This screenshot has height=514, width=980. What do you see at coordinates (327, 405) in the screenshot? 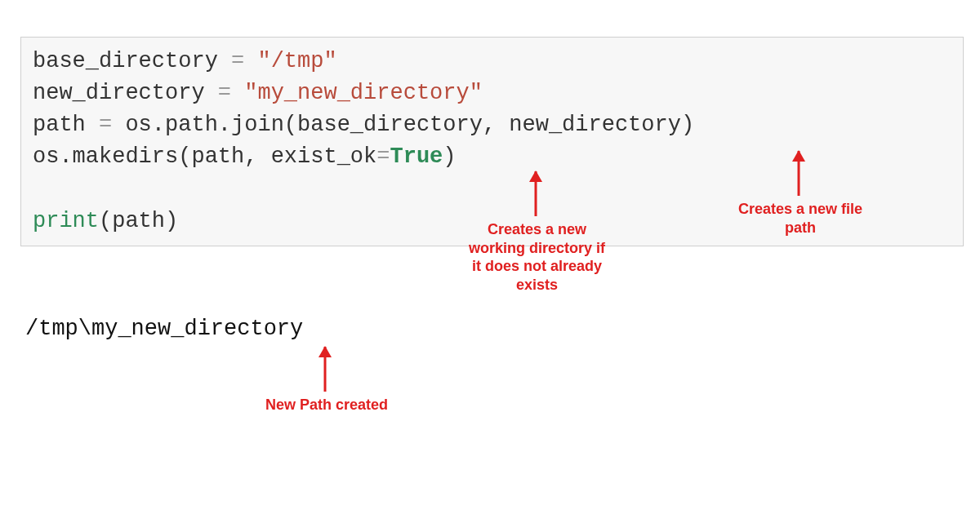
I see `annotation-newpath: New Path created` at bounding box center [327, 405].